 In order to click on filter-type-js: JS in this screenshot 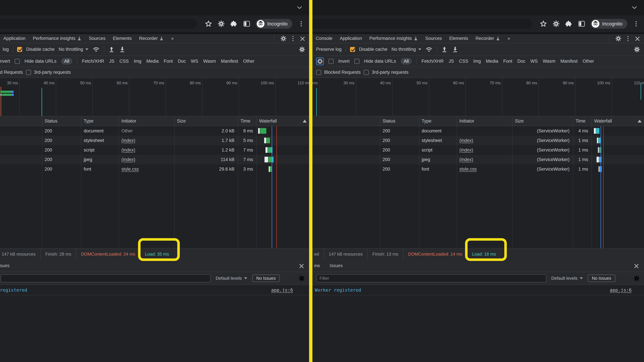, I will do `click(451, 61)`.